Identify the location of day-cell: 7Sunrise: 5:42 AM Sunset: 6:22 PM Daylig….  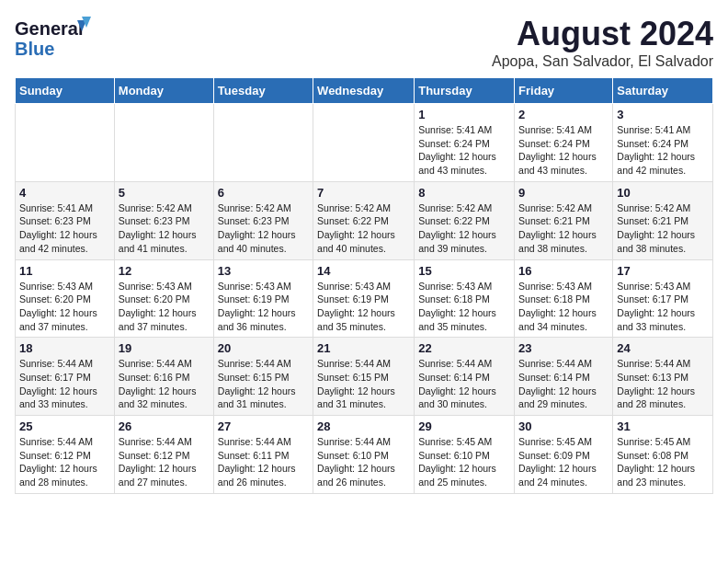
(364, 221).